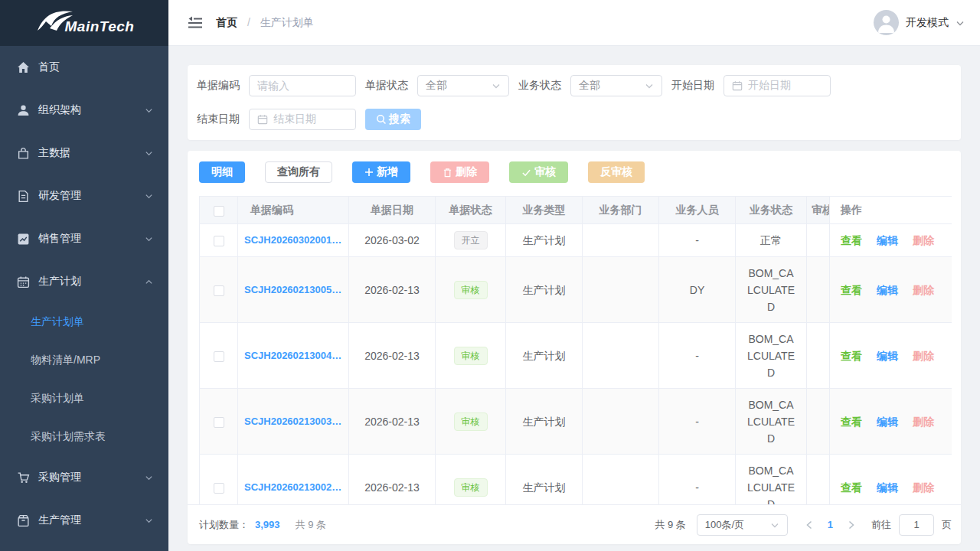 The image size is (980, 551). Describe the element at coordinates (23, 520) in the screenshot. I see `box-icon` at that location.